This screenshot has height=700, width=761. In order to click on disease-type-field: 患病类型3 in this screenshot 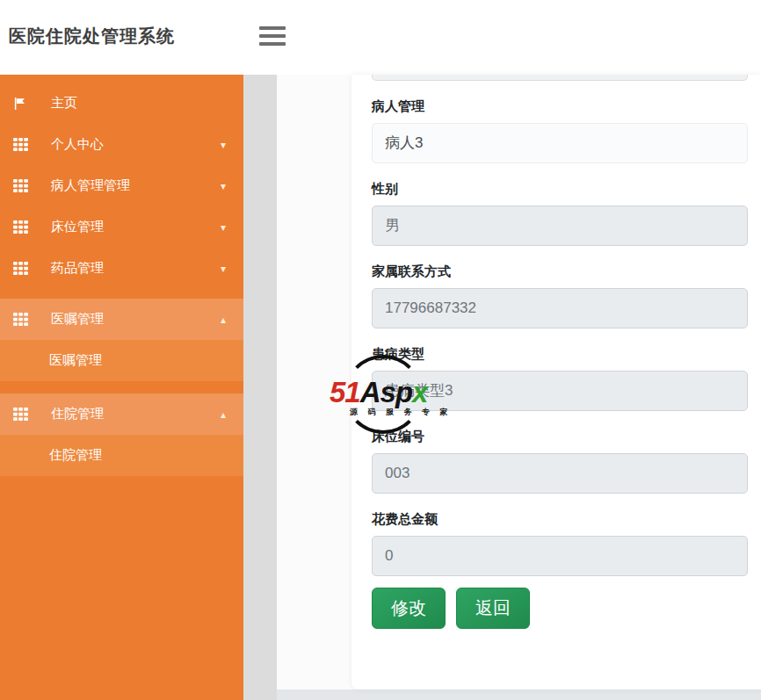, I will do `click(560, 391)`.